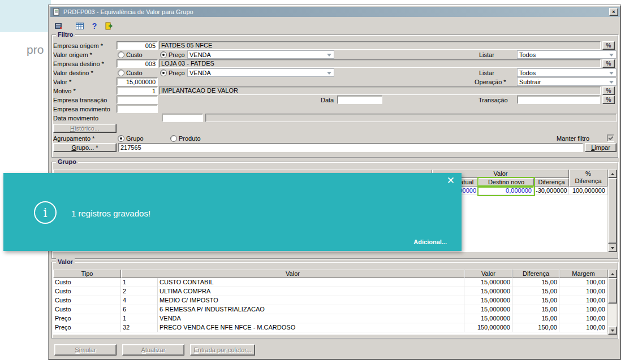 This screenshot has width=625, height=364. I want to click on empresa-destino-code-input, so click(137, 63).